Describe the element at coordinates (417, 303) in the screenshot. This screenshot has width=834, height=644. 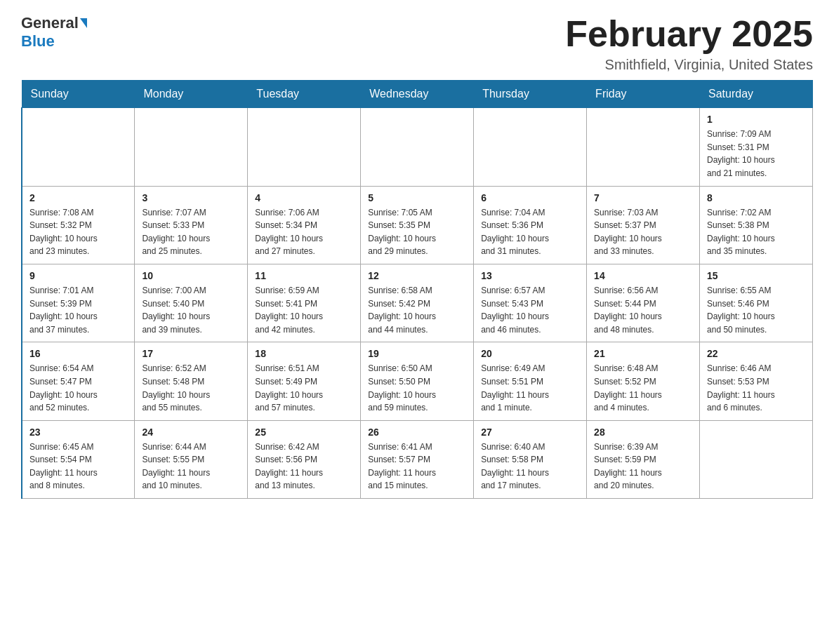
I see `calendar-cell: 12Sunrise: 6:58 AM Sunset: 5:42 PM Dayli…` at that location.